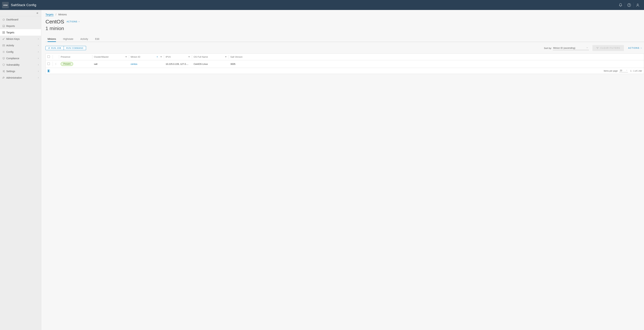 This screenshot has width=644, height=330. I want to click on run-command-button: RUN COMMAND, so click(75, 48).